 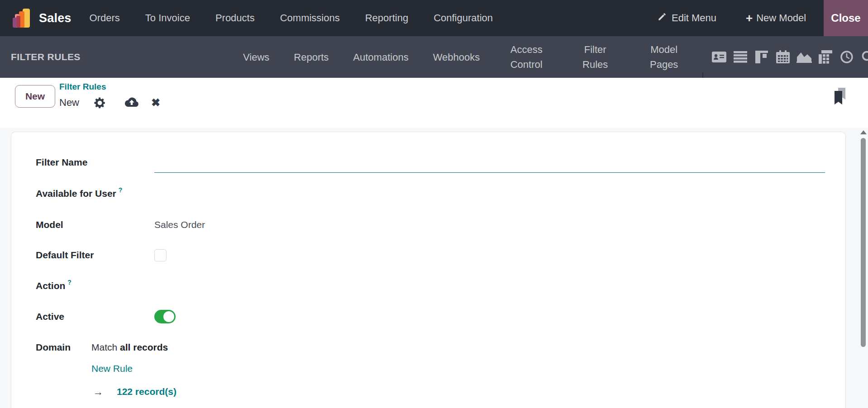 I want to click on new-record-button: New, so click(x=35, y=96).